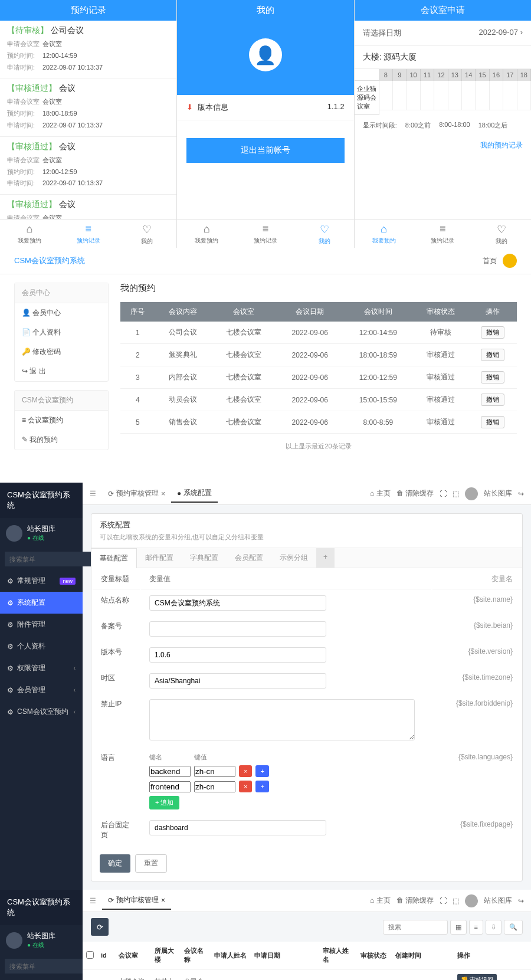 This screenshot has width=531, height=980. Describe the element at coordinates (93, 901) in the screenshot. I see `menu-toggle-icon: ☰` at that location.